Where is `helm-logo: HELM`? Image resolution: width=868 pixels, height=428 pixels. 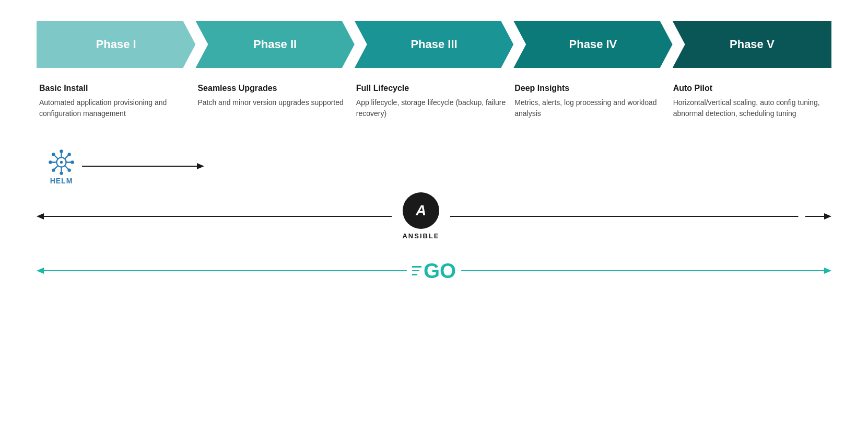
helm-logo: HELM is located at coordinates (62, 166).